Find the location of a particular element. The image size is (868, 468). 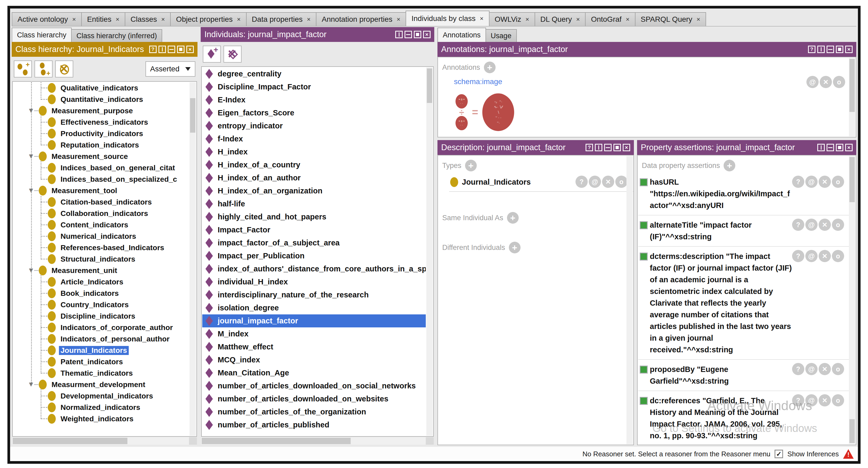

assertions-vscrollbar is located at coordinates (852, 300).